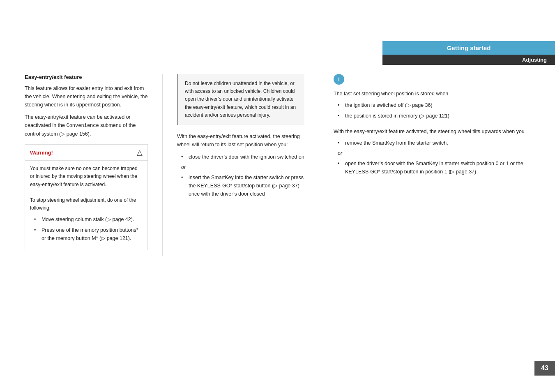  What do you see at coordinates (469, 48) in the screenshot?
I see `header-getting-started: Getting started` at bounding box center [469, 48].